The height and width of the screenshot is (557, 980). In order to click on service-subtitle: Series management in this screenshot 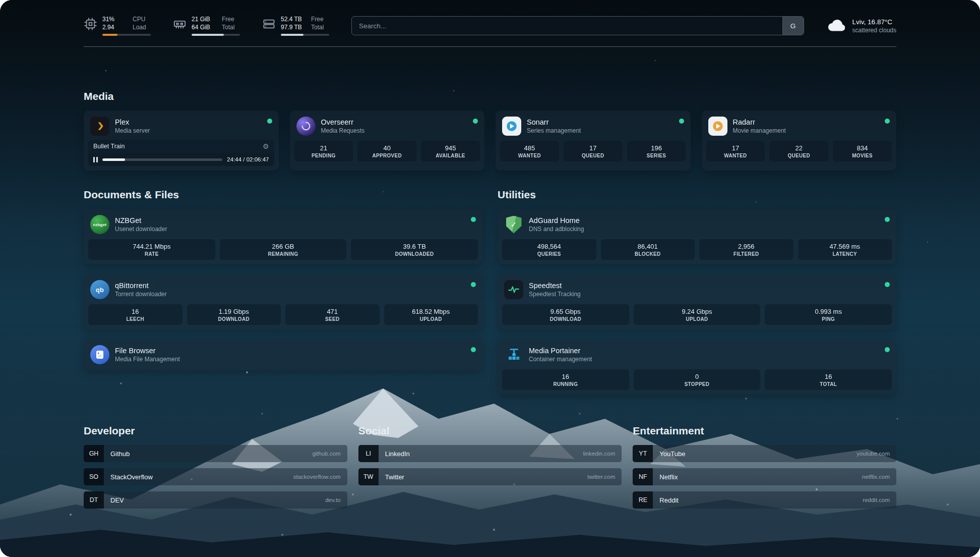, I will do `click(600, 131)`.